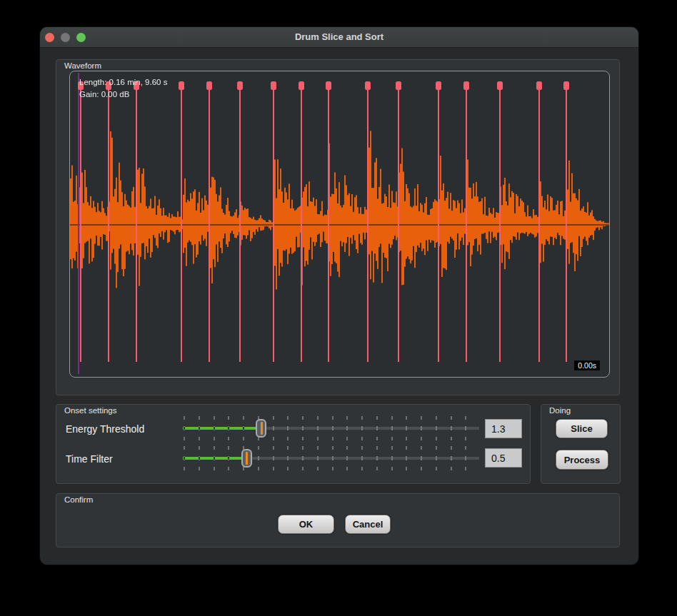 This screenshot has width=677, height=616. What do you see at coordinates (560, 410) in the screenshot?
I see `doing-groupbox-label: Doing` at bounding box center [560, 410].